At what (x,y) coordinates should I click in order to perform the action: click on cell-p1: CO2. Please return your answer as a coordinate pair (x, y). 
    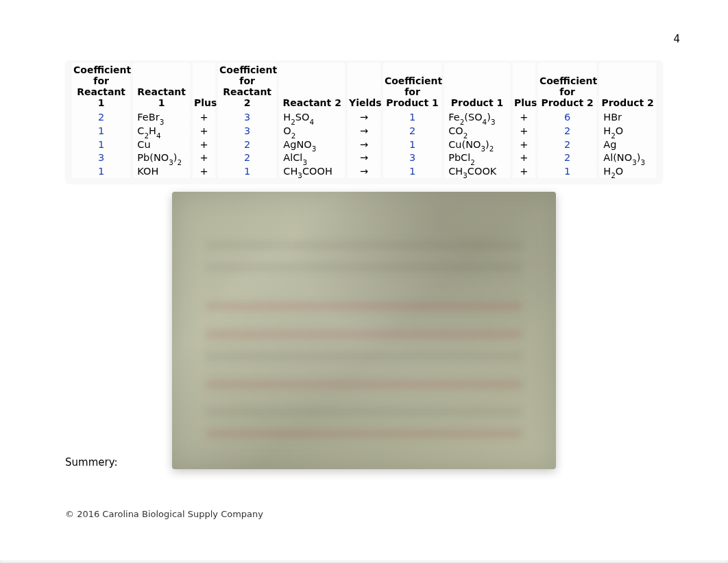
    Looking at the image, I should click on (477, 132).